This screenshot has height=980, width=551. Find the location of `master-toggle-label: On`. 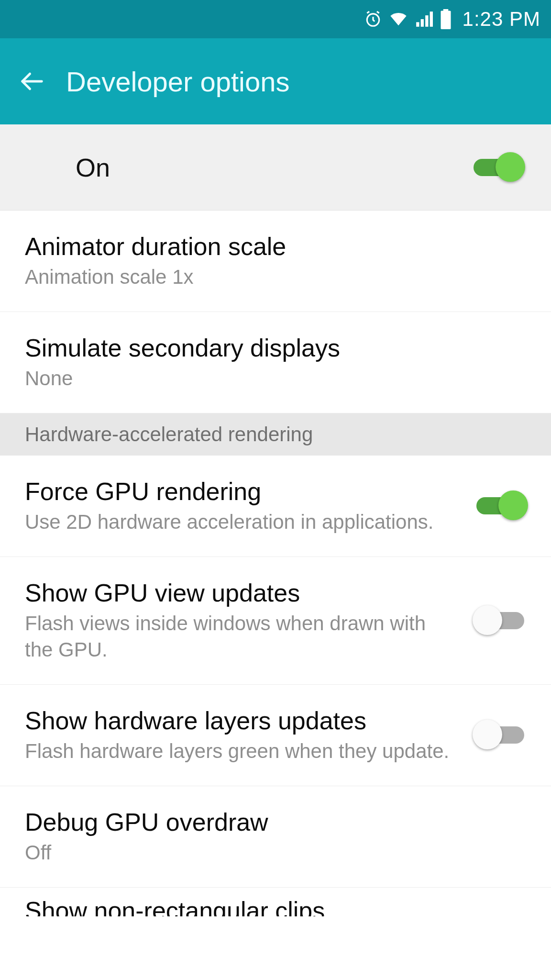

master-toggle-label: On is located at coordinates (274, 167).